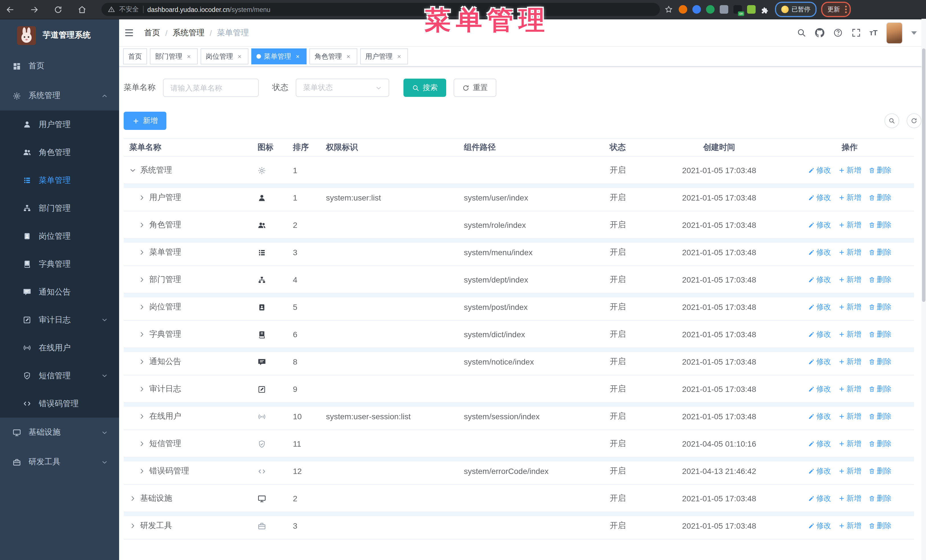 This screenshot has width=926, height=560. I want to click on sidebar-item-审计日志: 审计日志, so click(59, 320).